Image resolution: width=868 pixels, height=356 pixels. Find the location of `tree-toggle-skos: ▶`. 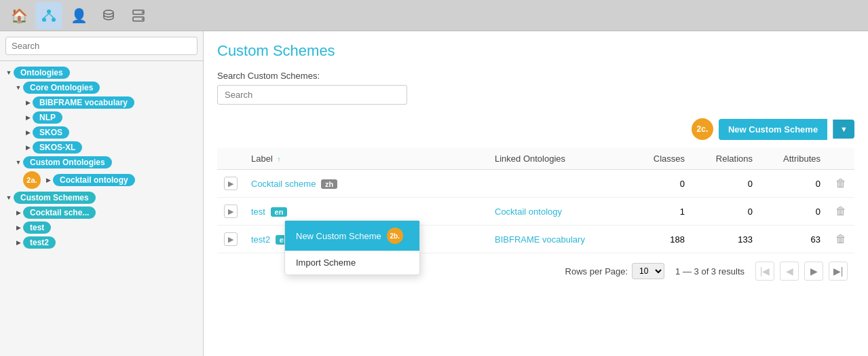

tree-toggle-skos: ▶ is located at coordinates (28, 132).